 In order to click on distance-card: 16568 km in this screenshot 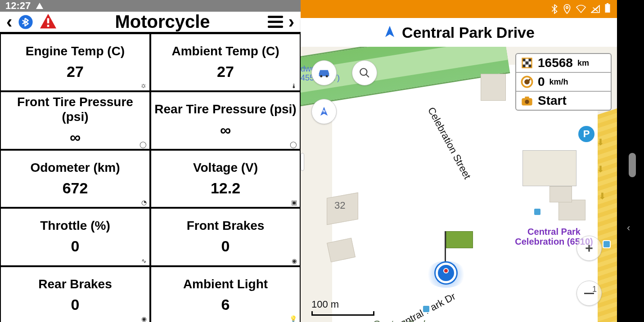, I will do `click(563, 63)`.